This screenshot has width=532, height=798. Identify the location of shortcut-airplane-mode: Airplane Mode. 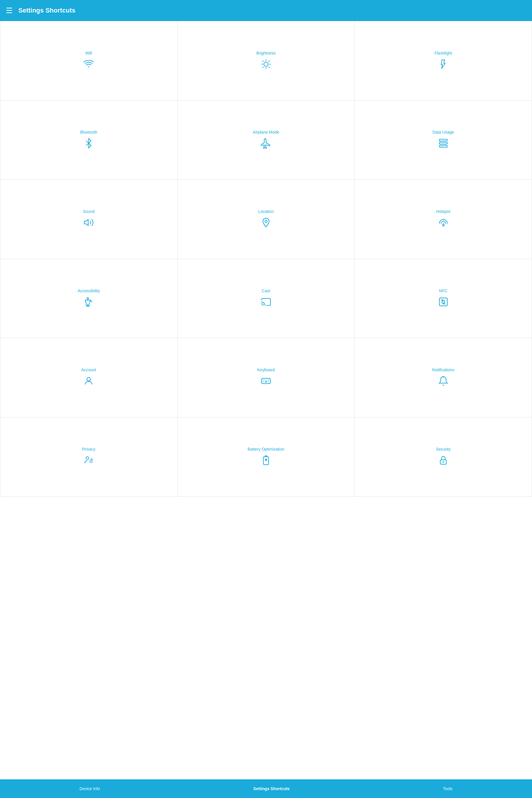
(266, 140).